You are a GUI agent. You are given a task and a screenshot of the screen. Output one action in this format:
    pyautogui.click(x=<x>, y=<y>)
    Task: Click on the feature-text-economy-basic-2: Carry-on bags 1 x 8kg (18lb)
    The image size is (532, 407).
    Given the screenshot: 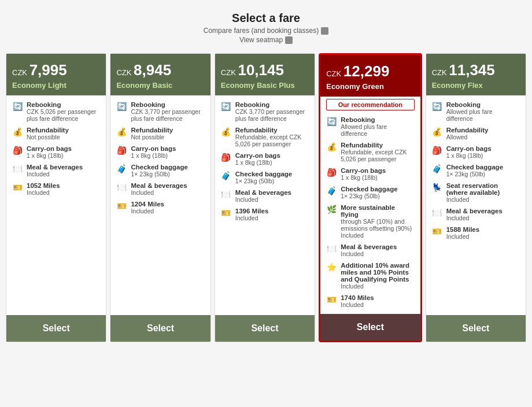 What is the action you would take?
    pyautogui.click(x=153, y=152)
    